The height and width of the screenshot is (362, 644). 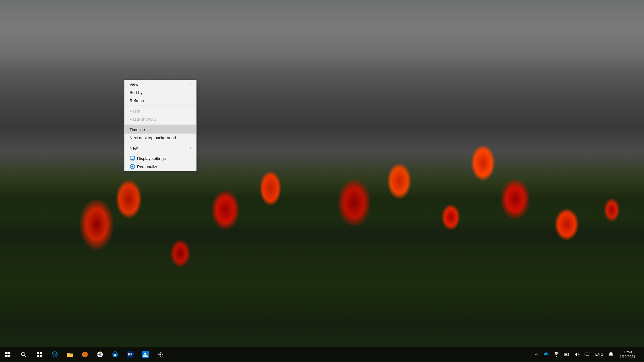 What do you see at coordinates (191, 84) in the screenshot?
I see `submenu-arrow-view: ›` at bounding box center [191, 84].